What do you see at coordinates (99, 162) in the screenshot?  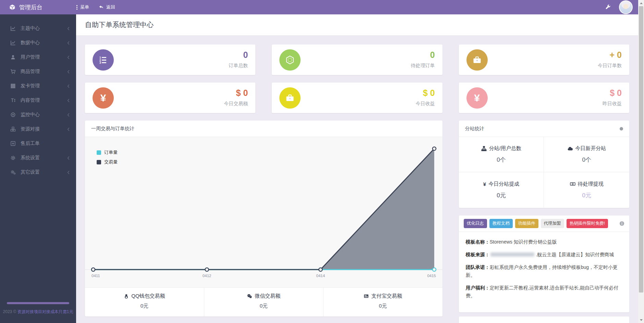 I see `legend-swatch-volume` at bounding box center [99, 162].